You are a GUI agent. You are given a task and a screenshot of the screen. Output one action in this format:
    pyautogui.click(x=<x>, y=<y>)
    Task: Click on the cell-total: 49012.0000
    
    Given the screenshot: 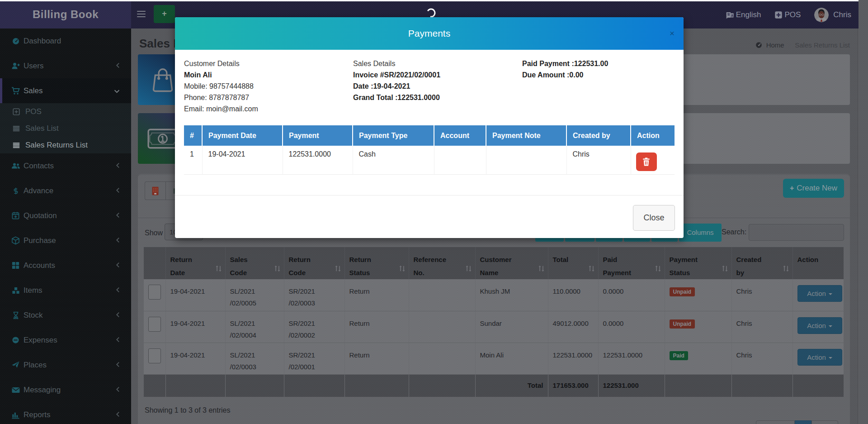 What is the action you would take?
    pyautogui.click(x=573, y=327)
    